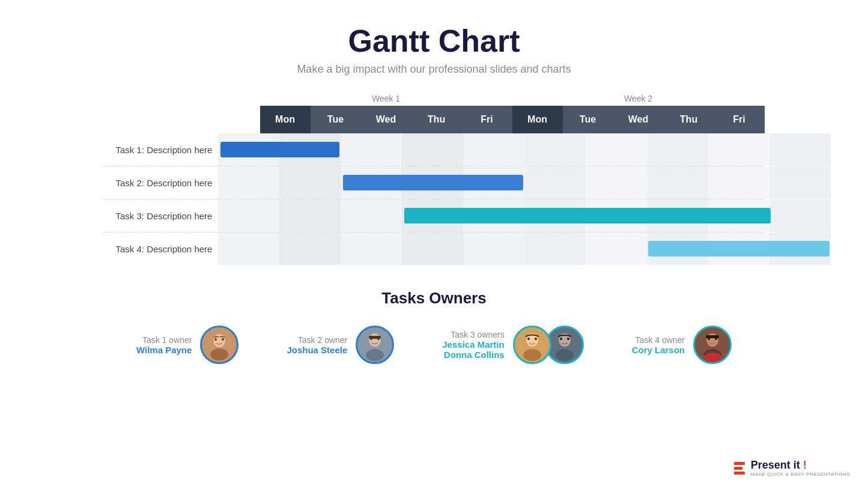 Image resolution: width=868 pixels, height=489 pixels. Describe the element at coordinates (336, 120) in the screenshot. I see `week1-tue: Tue` at that location.